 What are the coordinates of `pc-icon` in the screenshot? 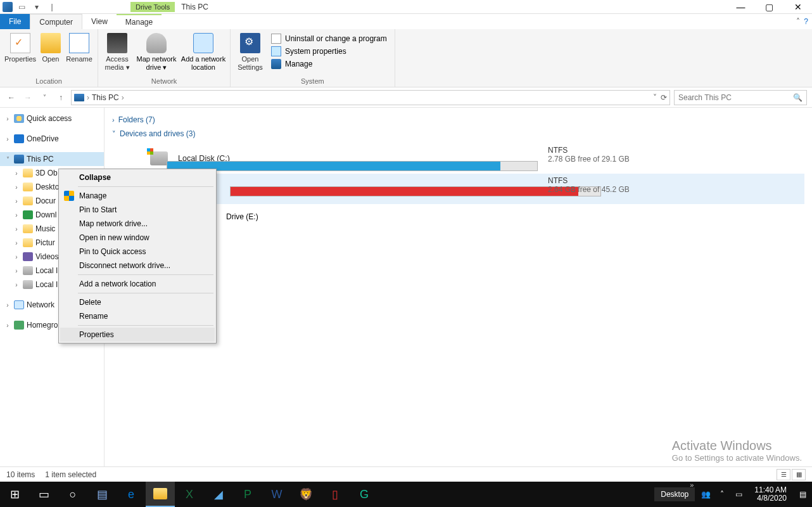 It's located at (79, 98).